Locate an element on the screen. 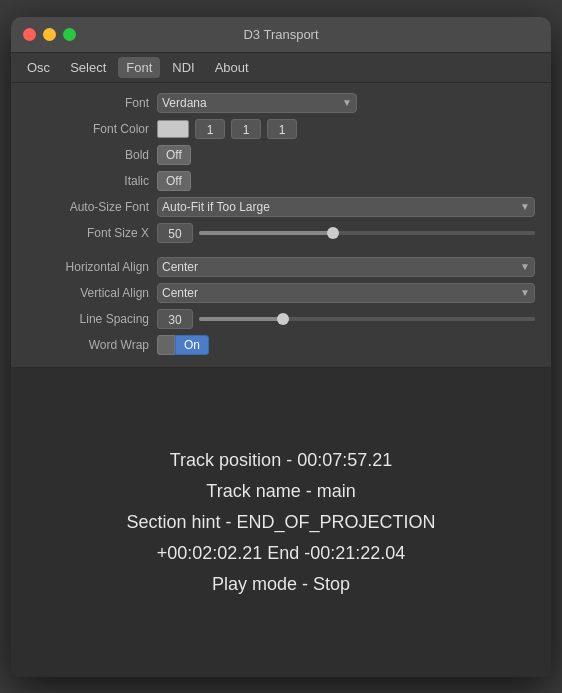  wordwrap-off-btn is located at coordinates (166, 345).